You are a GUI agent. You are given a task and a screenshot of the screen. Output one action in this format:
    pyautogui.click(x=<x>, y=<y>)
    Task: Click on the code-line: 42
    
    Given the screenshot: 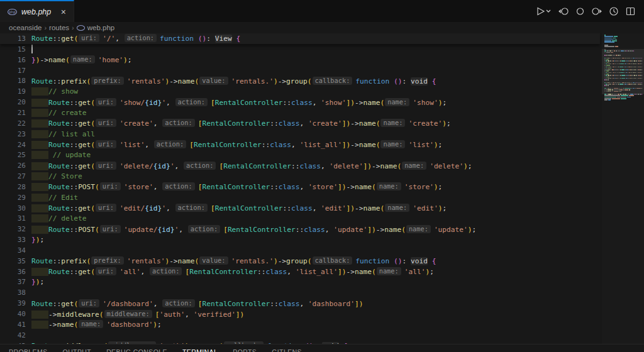 What is the action you would take?
    pyautogui.click(x=322, y=336)
    